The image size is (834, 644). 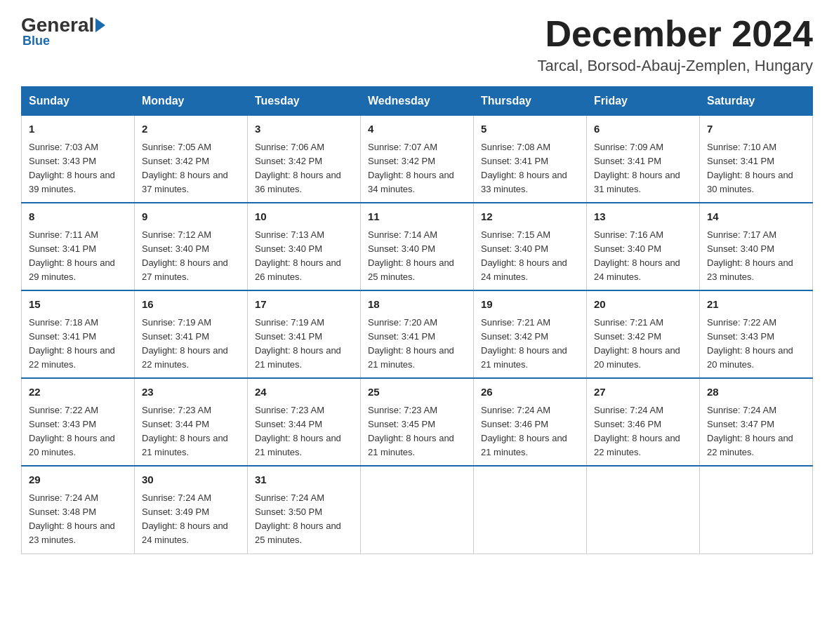 What do you see at coordinates (411, 344) in the screenshot?
I see `day-info: Sunrise: 7:20 AMSunset: 3:41 PMDaylight:…` at bounding box center [411, 344].